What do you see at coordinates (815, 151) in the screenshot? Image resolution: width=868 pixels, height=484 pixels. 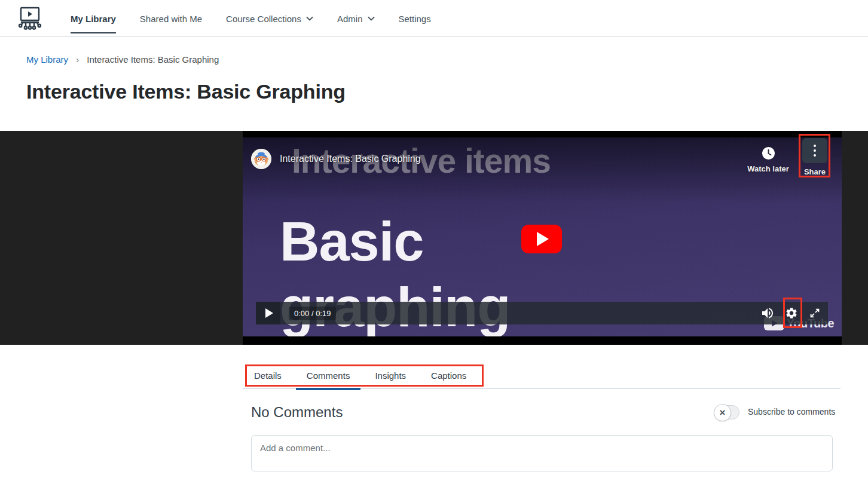 I see `kebab-menu-icon` at bounding box center [815, 151].